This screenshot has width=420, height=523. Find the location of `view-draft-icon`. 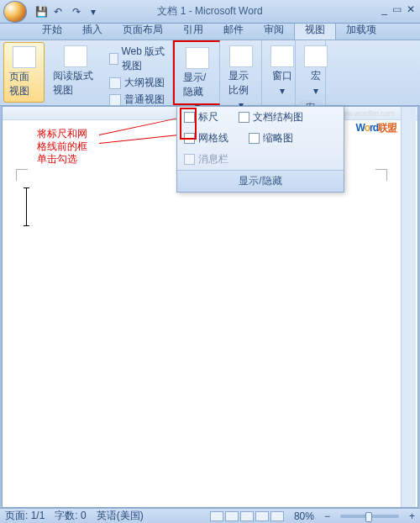

view-draft-icon is located at coordinates (277, 516).